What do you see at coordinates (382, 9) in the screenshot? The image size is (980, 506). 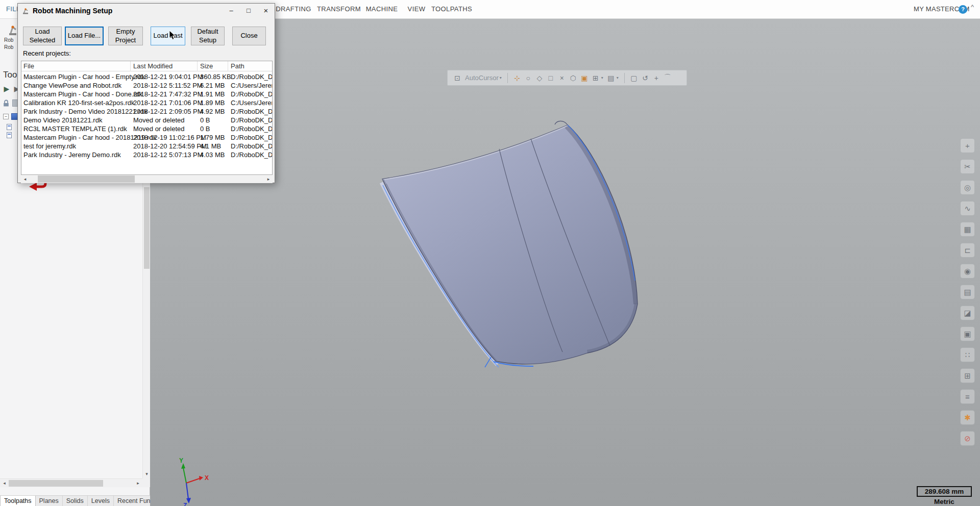 I see `tab-machine: MACHINE` at bounding box center [382, 9].